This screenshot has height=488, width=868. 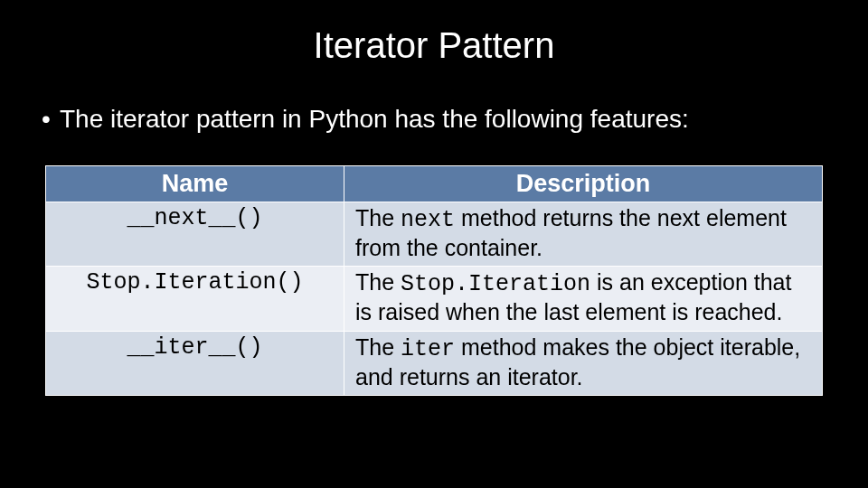 I want to click on cell-name: __iter__(), so click(x=195, y=363).